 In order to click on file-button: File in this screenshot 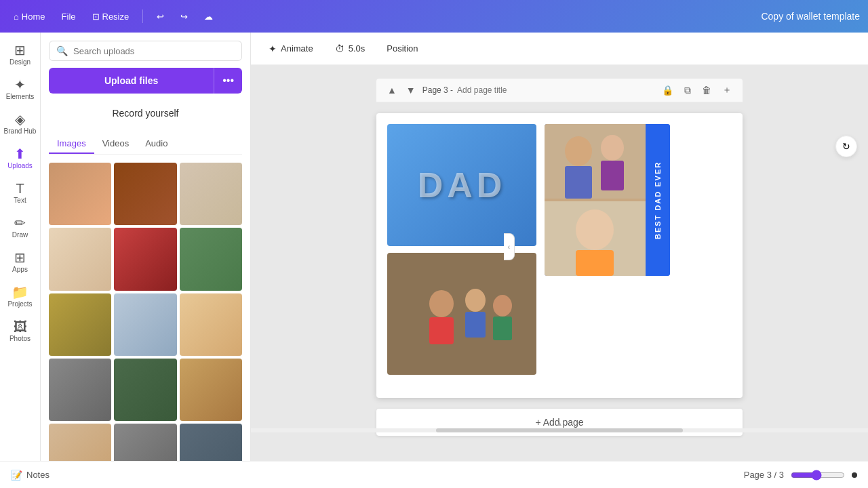, I will do `click(69, 16)`.